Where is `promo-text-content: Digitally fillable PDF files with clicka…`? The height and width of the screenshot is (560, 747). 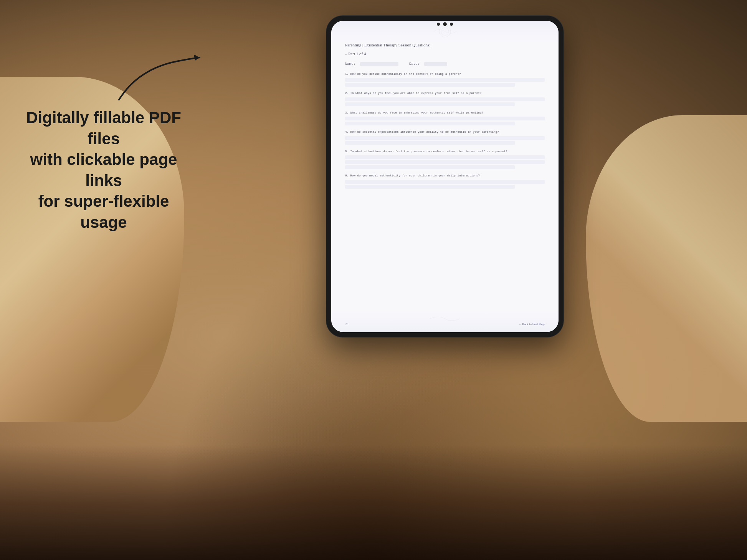
promo-text-content: Digitally fillable PDF files with clicka… is located at coordinates (104, 170).